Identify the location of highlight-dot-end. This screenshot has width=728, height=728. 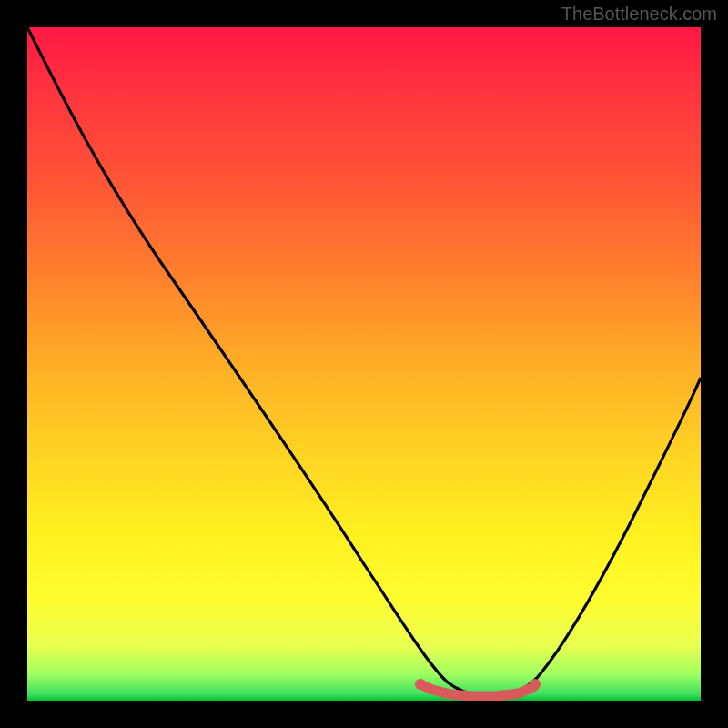
(535, 684).